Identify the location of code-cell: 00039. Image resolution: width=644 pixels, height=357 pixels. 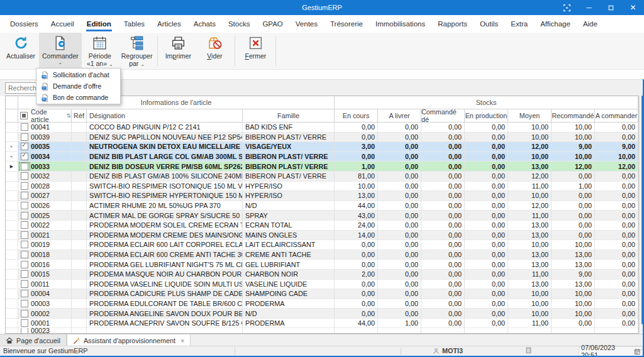
(45, 138).